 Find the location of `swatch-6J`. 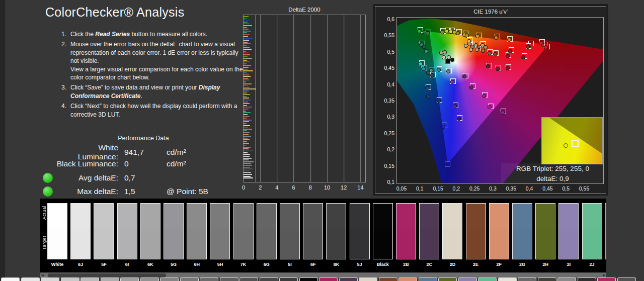

swatch-6J is located at coordinates (80, 231).